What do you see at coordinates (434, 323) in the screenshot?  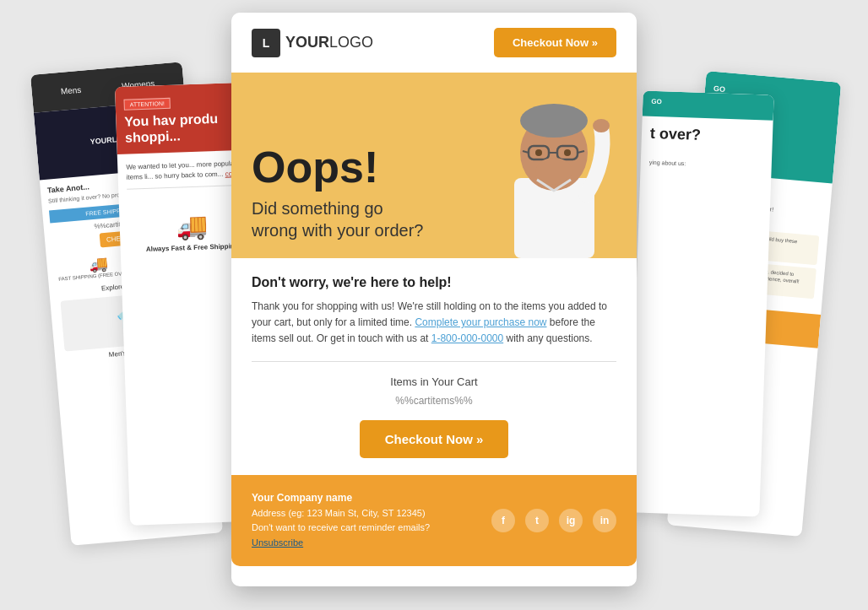 I see `body-text: Thank you for shopping with us! We're st…` at bounding box center [434, 323].